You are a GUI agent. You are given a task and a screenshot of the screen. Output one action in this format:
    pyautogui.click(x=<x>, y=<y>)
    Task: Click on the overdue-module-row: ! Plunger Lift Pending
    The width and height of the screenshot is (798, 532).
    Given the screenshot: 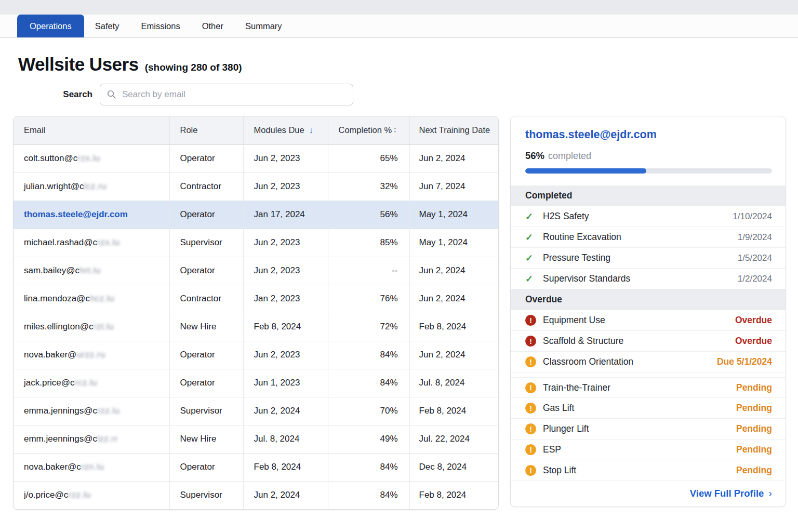 What is the action you would take?
    pyautogui.click(x=648, y=429)
    